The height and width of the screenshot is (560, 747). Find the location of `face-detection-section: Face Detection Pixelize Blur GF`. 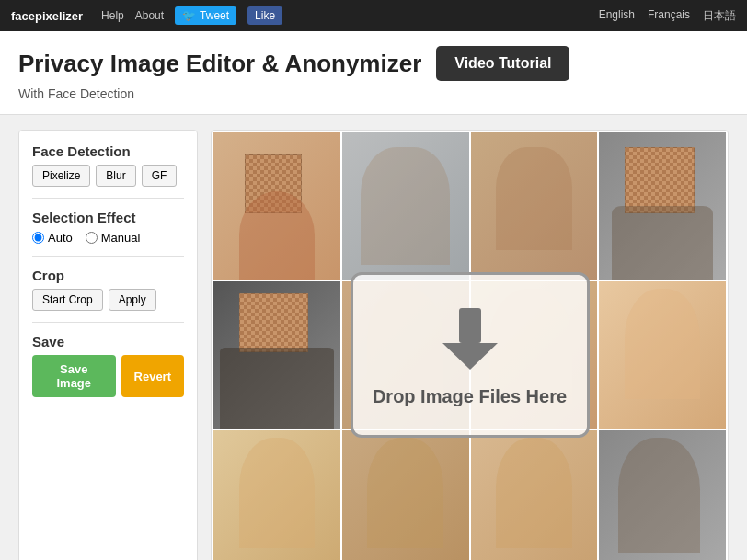

face-detection-section: Face Detection Pixelize Blur GF is located at coordinates (109, 166).